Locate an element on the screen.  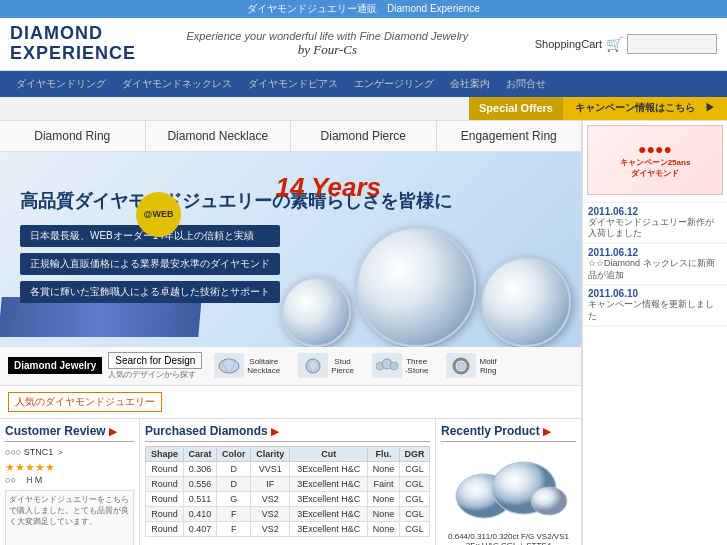
table-cell: 0.407 is located at coordinates (200, 528).